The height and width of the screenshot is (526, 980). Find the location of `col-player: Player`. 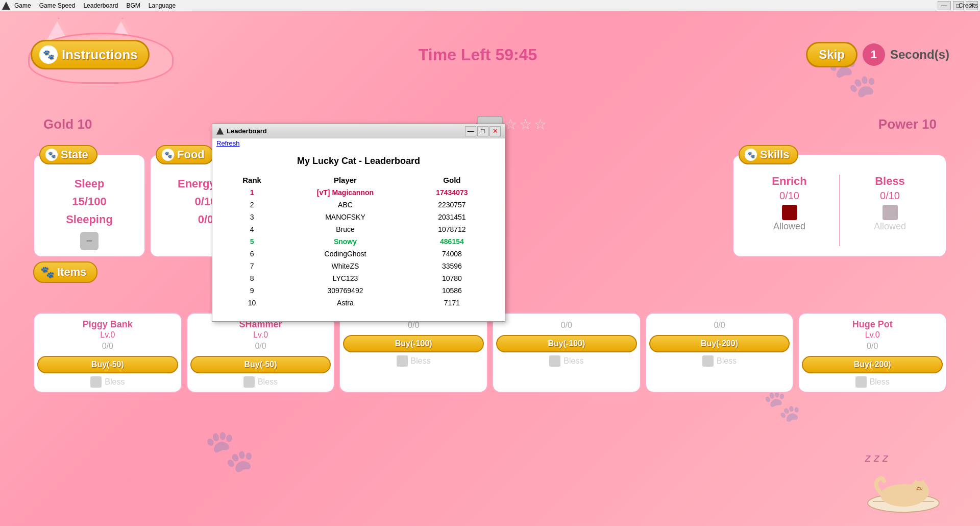

col-player: Player is located at coordinates (345, 180).